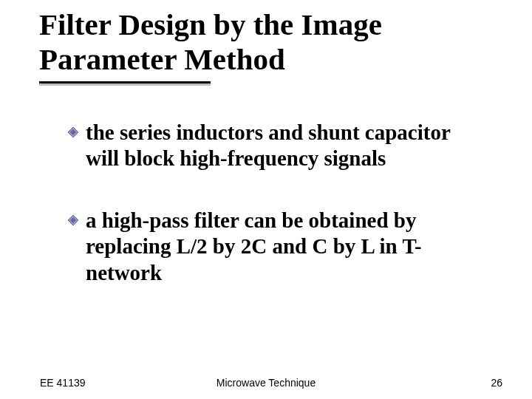 The height and width of the screenshot is (399, 532). Describe the element at coordinates (254, 247) in the screenshot. I see `bullet-text: a high-pass filter can be obtained by re…` at that location.